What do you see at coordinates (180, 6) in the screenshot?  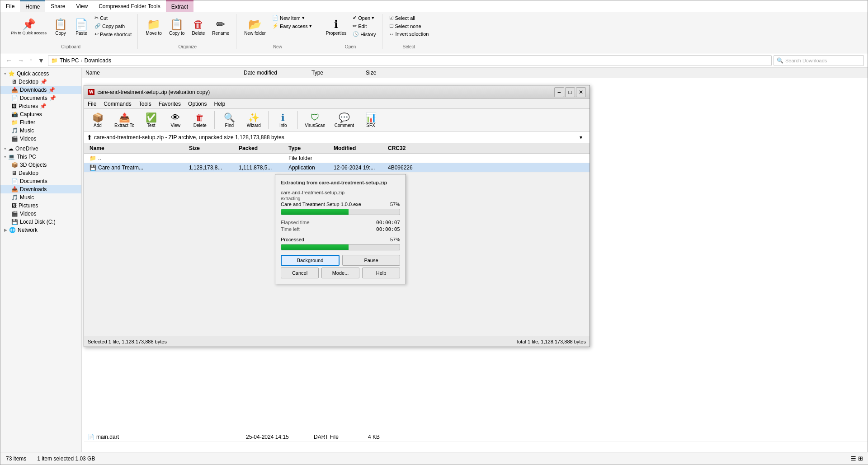 I see `tab-extract: Extract` at bounding box center [180, 6].